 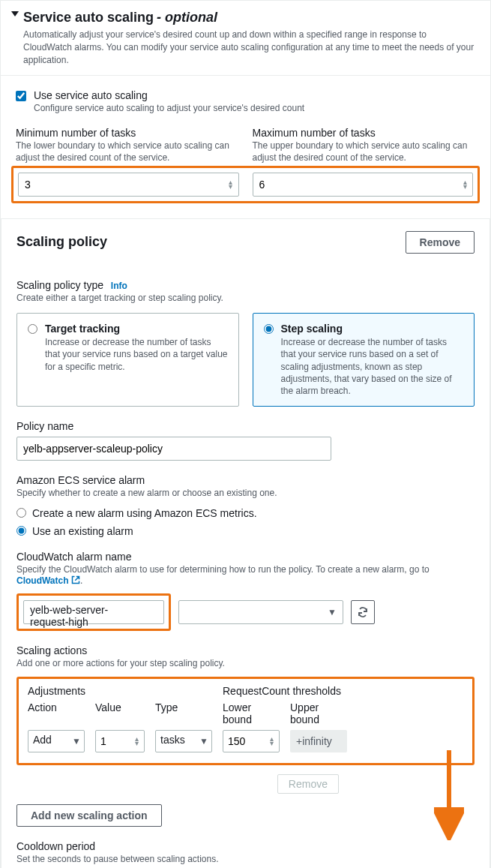 What do you see at coordinates (169, 108) in the screenshot?
I see `use-auto-scaling-desc: Configure service auto scaling to adjust…` at bounding box center [169, 108].